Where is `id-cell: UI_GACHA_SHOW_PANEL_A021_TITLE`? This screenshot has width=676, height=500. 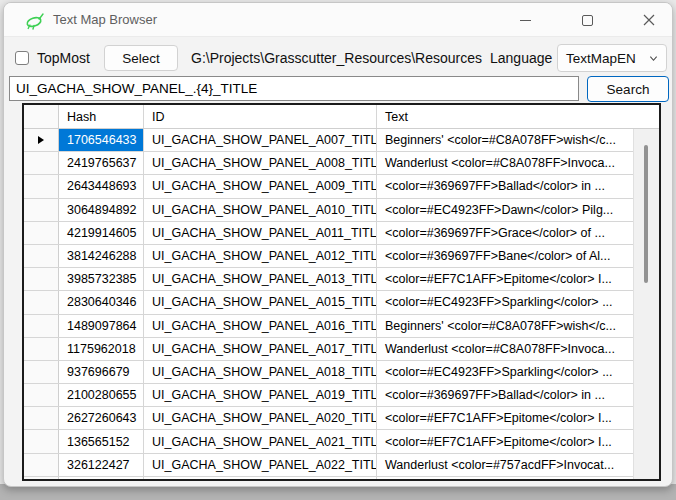
id-cell: UI_GACHA_SHOW_PANEL_A021_TITLE is located at coordinates (260, 441).